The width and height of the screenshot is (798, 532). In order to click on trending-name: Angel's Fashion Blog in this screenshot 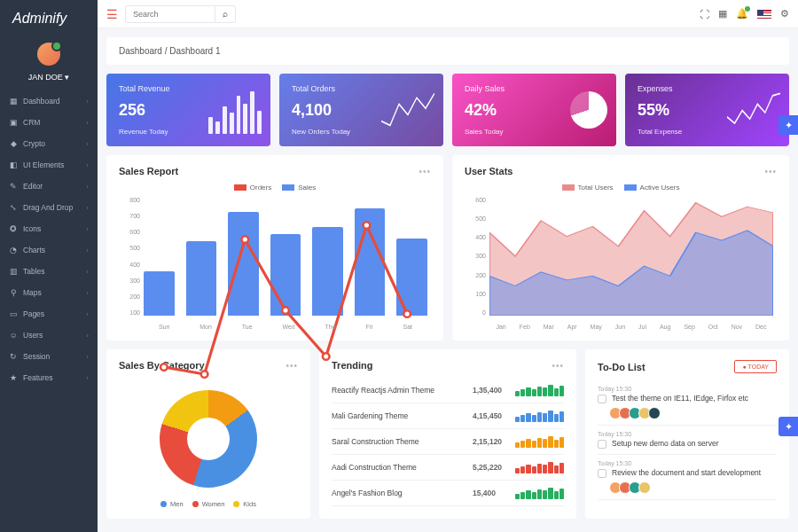, I will do `click(403, 493)`.